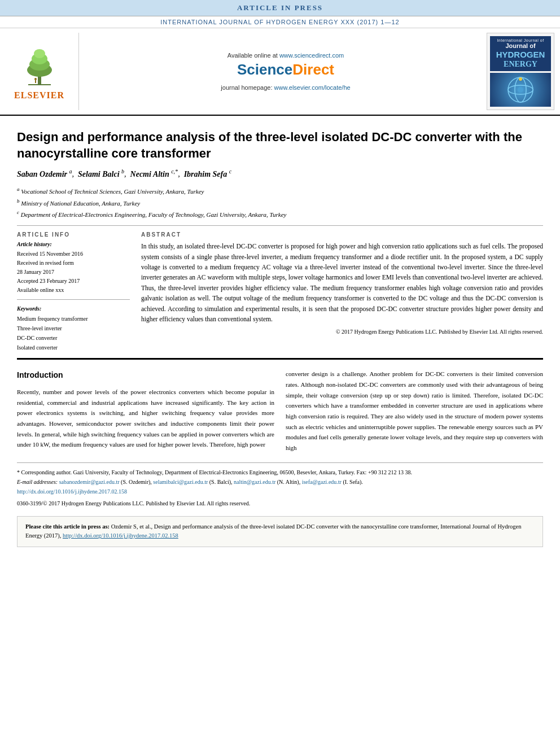 The width and height of the screenshot is (560, 747). What do you see at coordinates (342, 332) in the screenshot?
I see `abstract-copyright: © 2017 Hydrogen Energy Publications LLC.…` at bounding box center [342, 332].